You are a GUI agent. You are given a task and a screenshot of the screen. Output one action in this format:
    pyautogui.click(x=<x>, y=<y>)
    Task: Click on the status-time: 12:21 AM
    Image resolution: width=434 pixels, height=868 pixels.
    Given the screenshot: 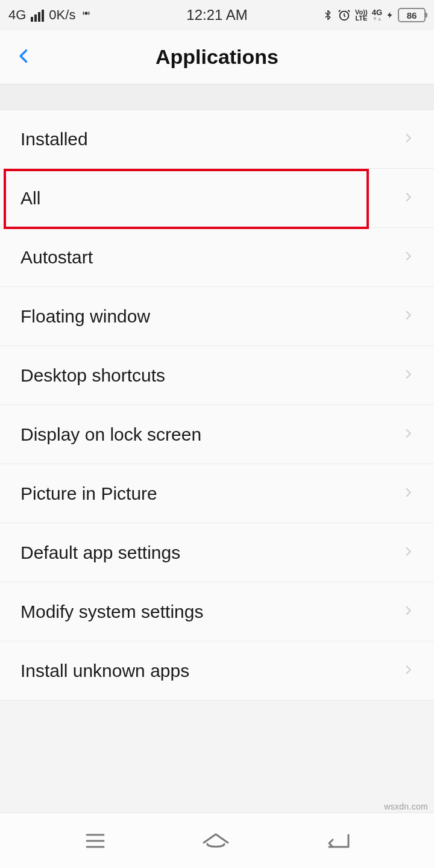 What is the action you would take?
    pyautogui.click(x=217, y=15)
    